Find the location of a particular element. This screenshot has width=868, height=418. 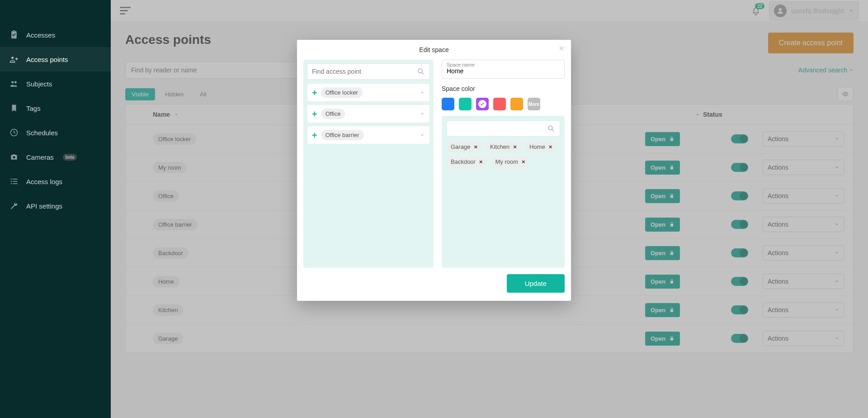

sidebar-item-subjects: Subjects is located at coordinates (55, 84).